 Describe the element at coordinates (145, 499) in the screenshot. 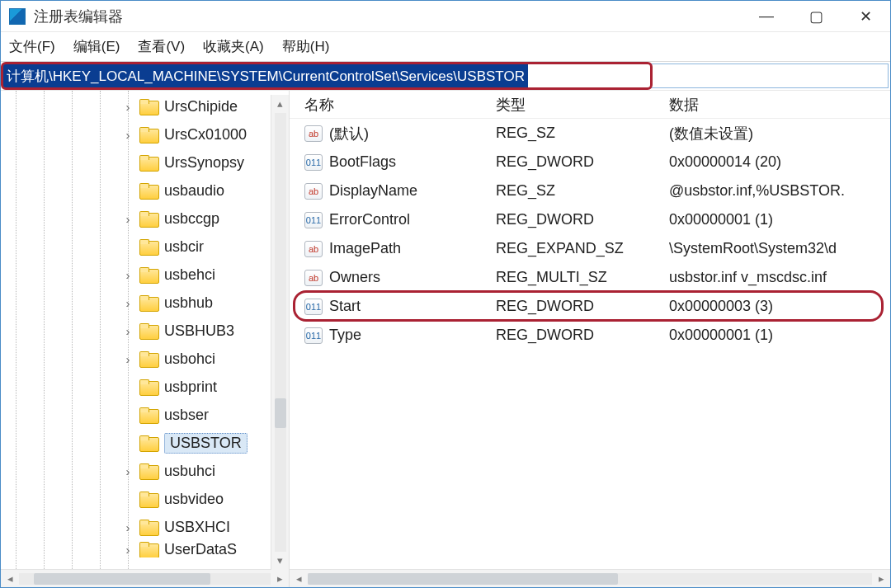

I see `tree-item-usbvideo: usbvideo` at that location.